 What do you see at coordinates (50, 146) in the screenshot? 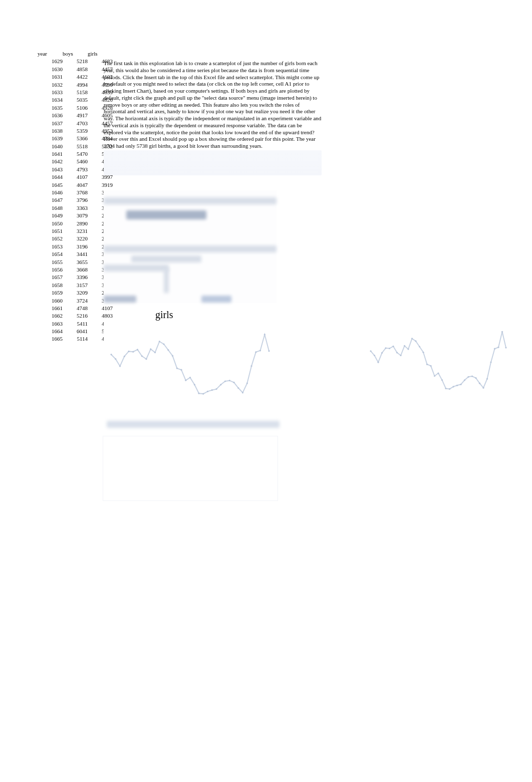
I see `cell-year: 1640` at bounding box center [50, 146].